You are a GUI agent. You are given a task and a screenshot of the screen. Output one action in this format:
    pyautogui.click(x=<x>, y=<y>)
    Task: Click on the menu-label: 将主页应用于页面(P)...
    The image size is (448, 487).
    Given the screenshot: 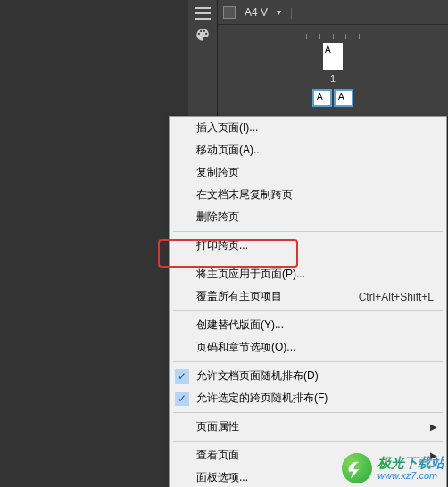 What is the action you would take?
    pyautogui.click(x=251, y=275)
    